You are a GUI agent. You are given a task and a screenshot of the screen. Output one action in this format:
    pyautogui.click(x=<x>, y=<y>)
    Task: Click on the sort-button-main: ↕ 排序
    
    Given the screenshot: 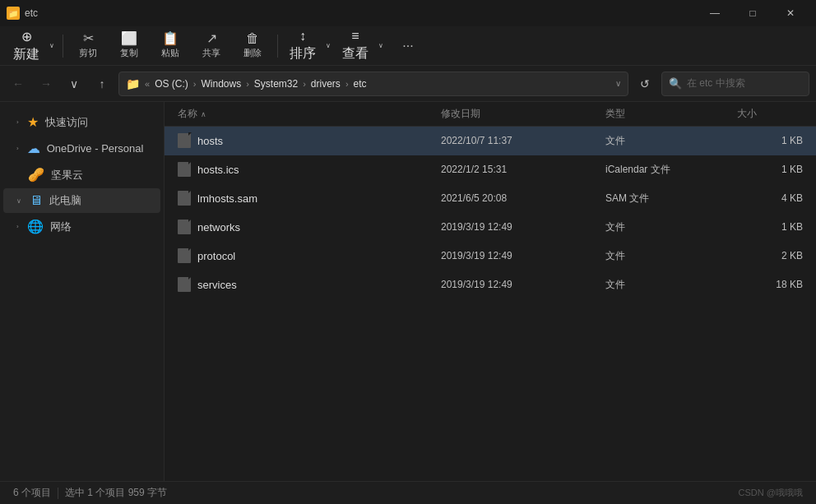 What is the action you would take?
    pyautogui.click(x=303, y=46)
    